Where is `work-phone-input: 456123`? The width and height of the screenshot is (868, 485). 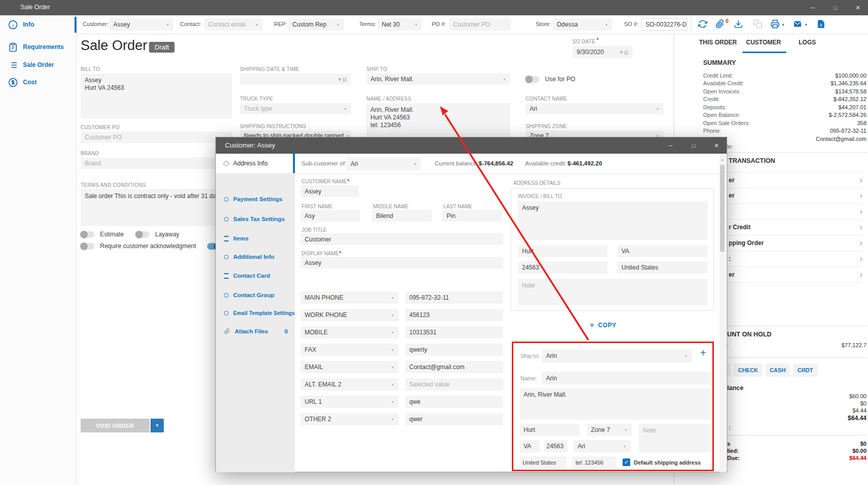
work-phone-input: 456123 is located at coordinates (454, 315).